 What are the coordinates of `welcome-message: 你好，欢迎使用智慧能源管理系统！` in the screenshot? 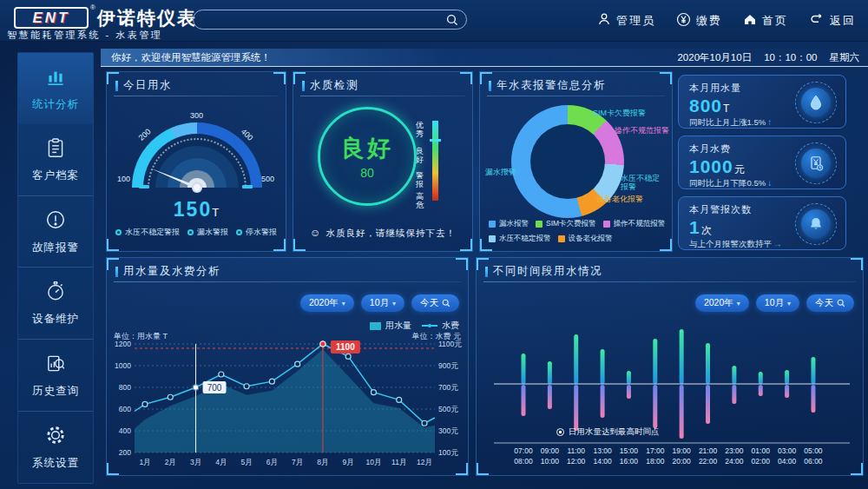 It's located at (191, 57).